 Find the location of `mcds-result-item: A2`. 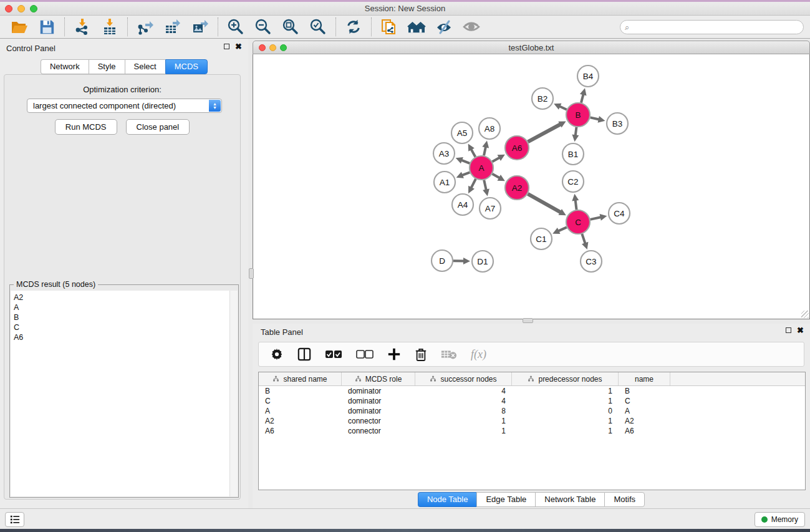

mcds-result-item: A2 is located at coordinates (126, 297).